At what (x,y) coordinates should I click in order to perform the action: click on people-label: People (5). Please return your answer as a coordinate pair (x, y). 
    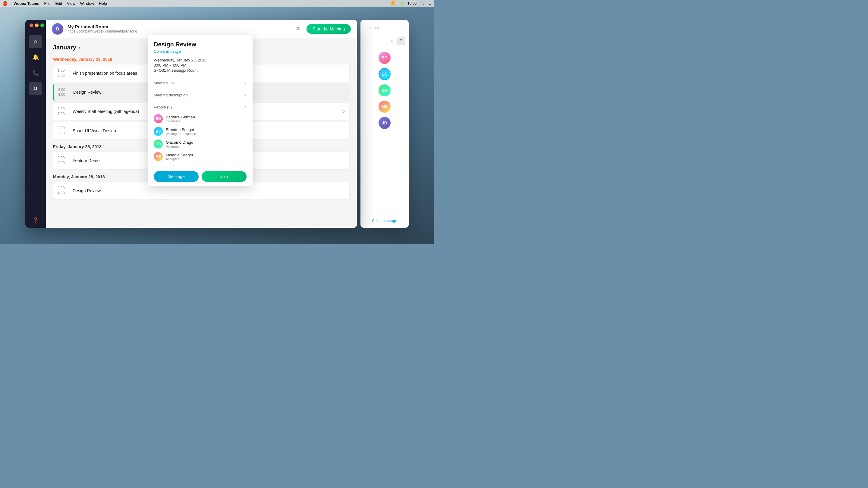
    Looking at the image, I should click on (163, 107).